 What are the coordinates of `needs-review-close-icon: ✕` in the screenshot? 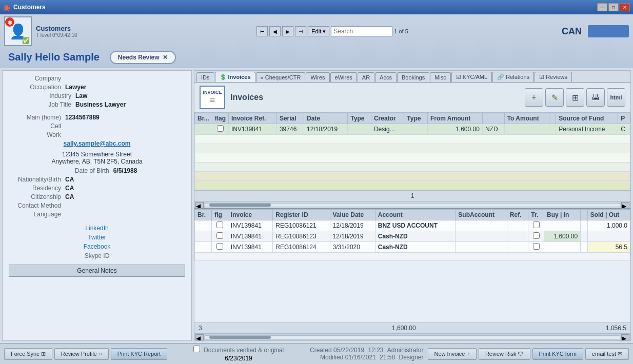 It's located at (165, 57).